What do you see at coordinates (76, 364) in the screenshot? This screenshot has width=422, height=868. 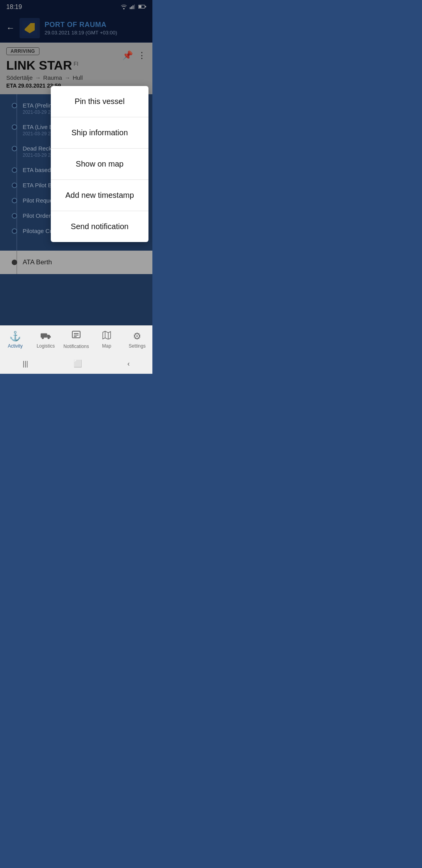 I see `system-nav: ||| ⬜ ‹` at bounding box center [76, 364].